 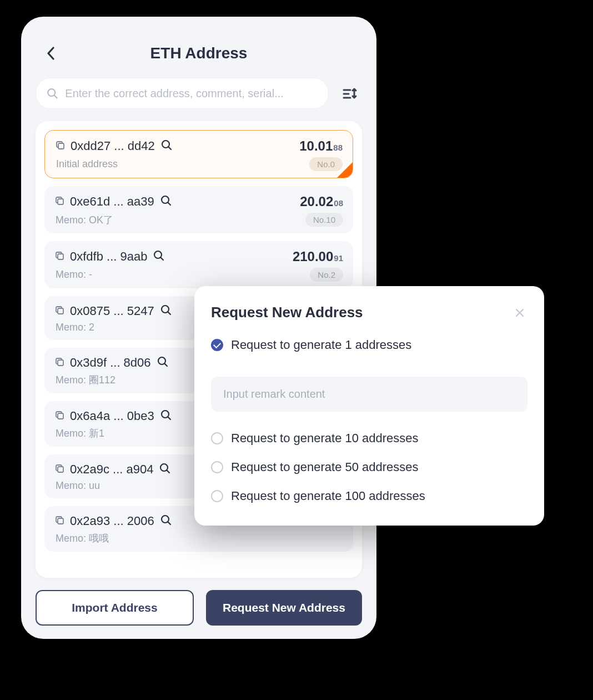 What do you see at coordinates (110, 363) in the screenshot?
I see `address-text: 0x3d9f ... 8d06` at bounding box center [110, 363].